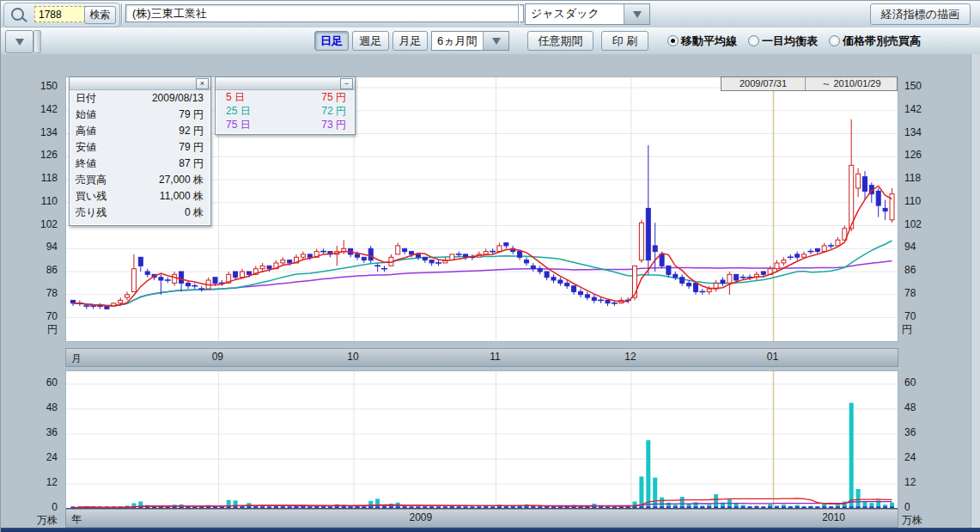 The image size is (980, 532). What do you see at coordinates (794, 41) in the screenshot?
I see `overlay-radio-group: 移動平均線 一目均衡表 価格帯別売買高` at bounding box center [794, 41].